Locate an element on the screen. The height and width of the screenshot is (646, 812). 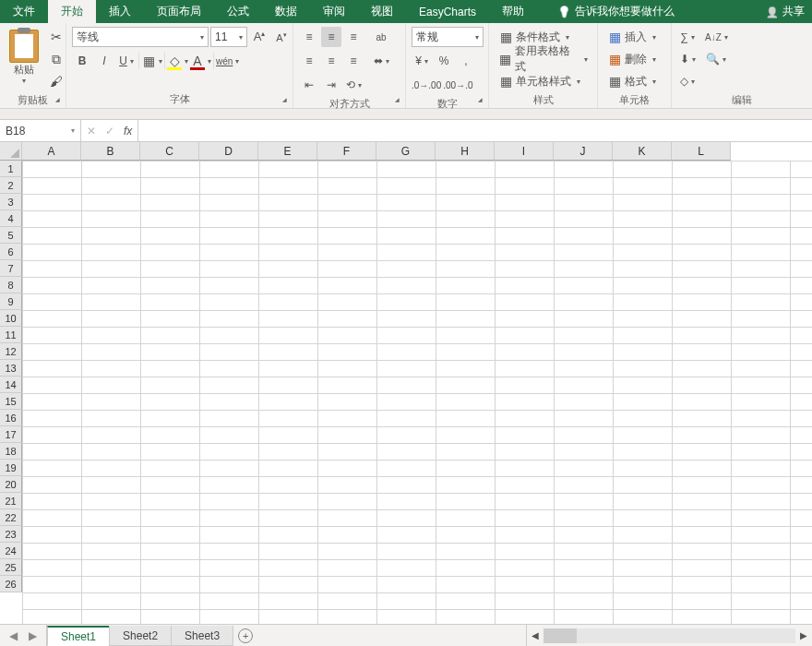
tab-formulas: 公式 is located at coordinates (238, 11).